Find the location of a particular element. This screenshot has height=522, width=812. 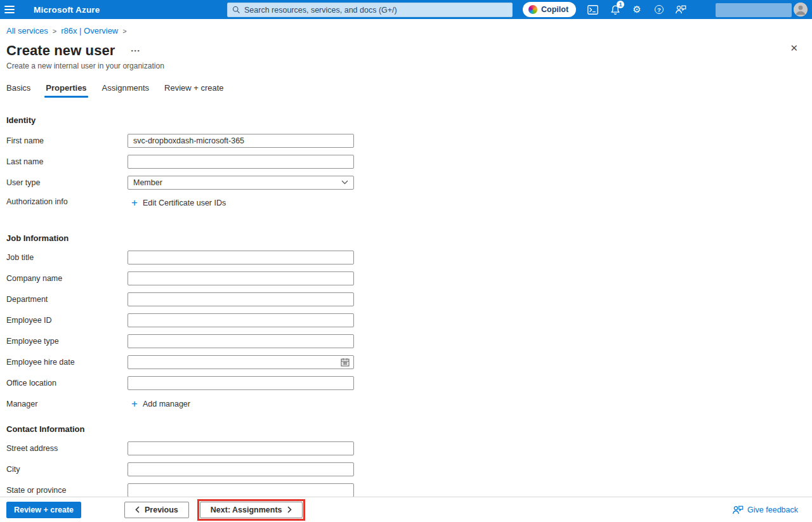

form-row: Employee ID is located at coordinates (406, 320).